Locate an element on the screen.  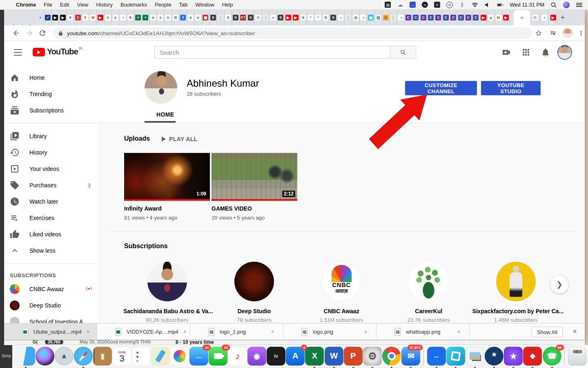
menu-item-window: Window is located at coordinates (205, 5).